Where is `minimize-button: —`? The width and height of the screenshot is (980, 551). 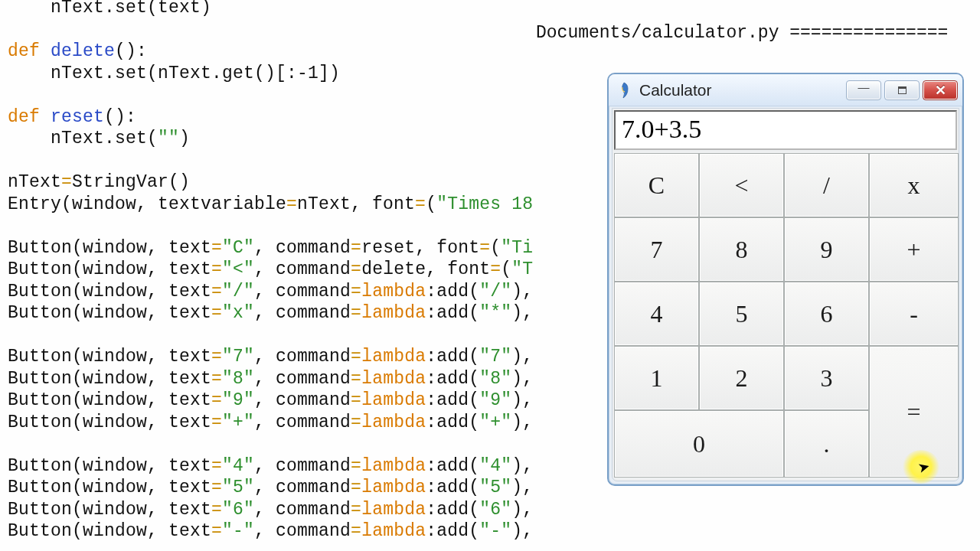 minimize-button: — is located at coordinates (864, 90).